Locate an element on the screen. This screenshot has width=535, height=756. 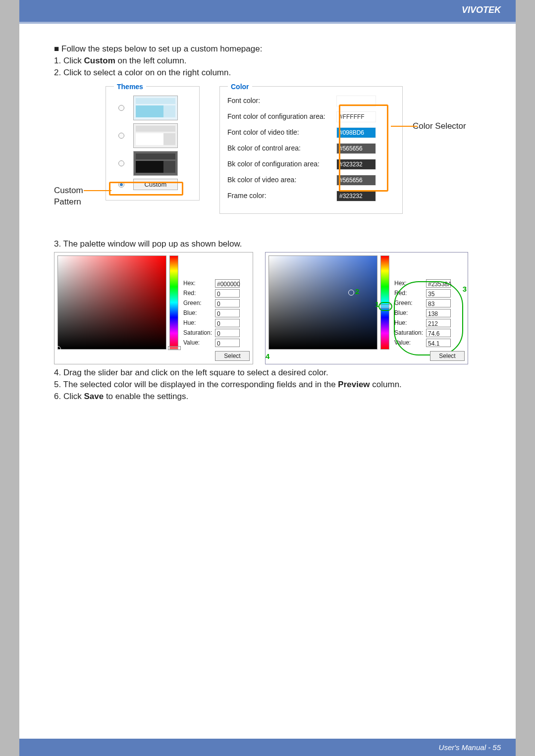
annotation-1-icon: 1 is located at coordinates (377, 304).